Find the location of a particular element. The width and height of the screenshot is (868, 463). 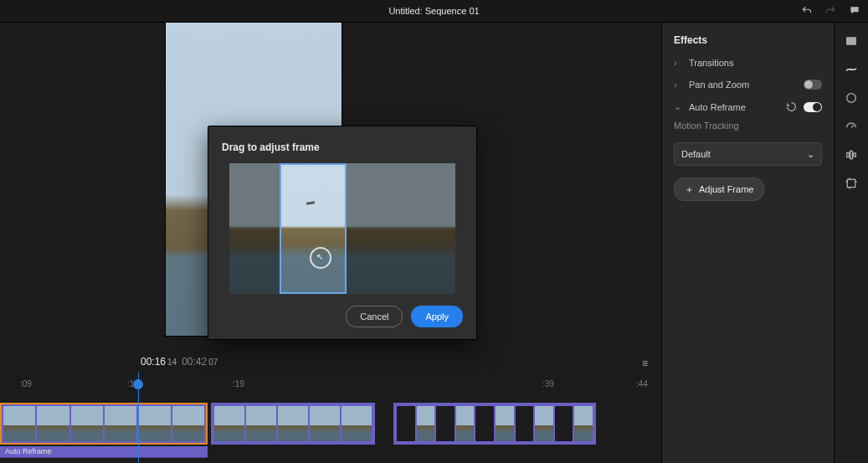

cancel-button: Cancel is located at coordinates (374, 316).